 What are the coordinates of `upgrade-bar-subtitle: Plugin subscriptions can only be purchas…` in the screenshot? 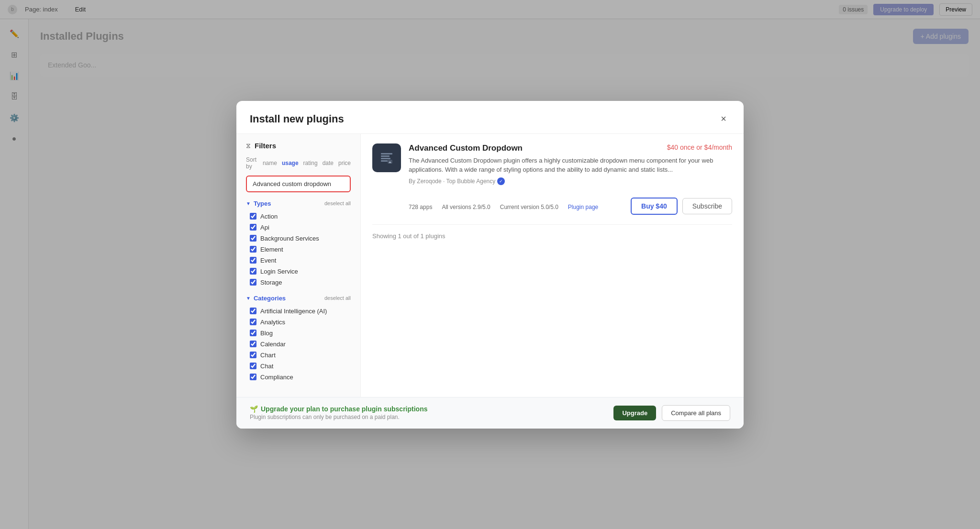 It's located at (429, 417).